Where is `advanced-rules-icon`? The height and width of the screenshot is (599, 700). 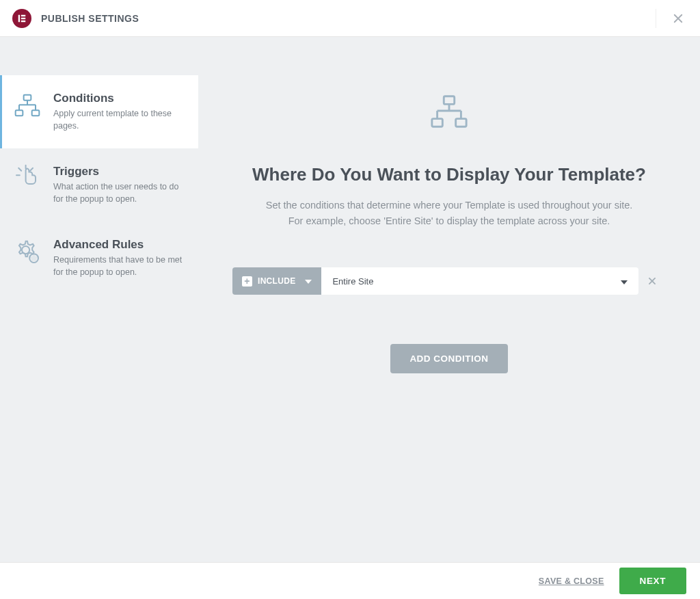 advanced-rules-icon is located at coordinates (27, 252).